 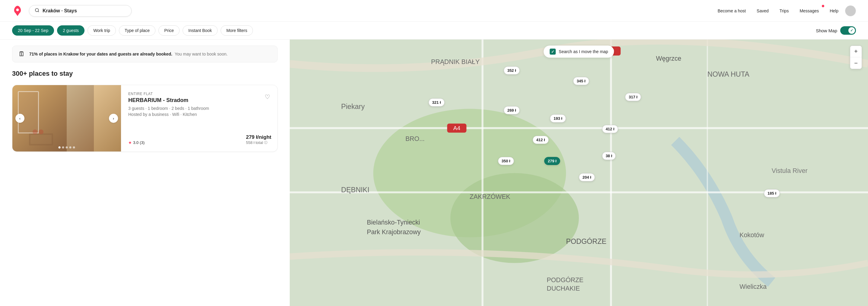 What do you see at coordinates (72, 11) in the screenshot?
I see `header-left: Kraków · Stays` at bounding box center [72, 11].